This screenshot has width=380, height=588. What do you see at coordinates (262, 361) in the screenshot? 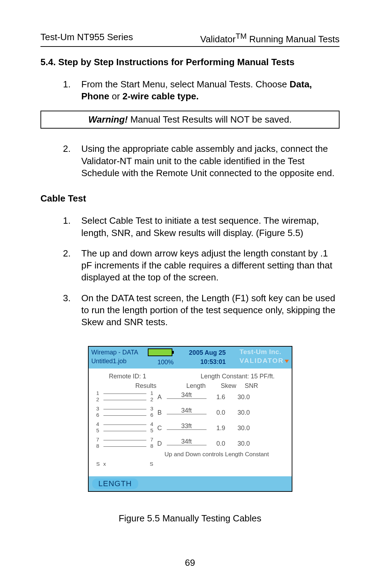
I see `brand-product: VALIDATOR` at bounding box center [262, 361].